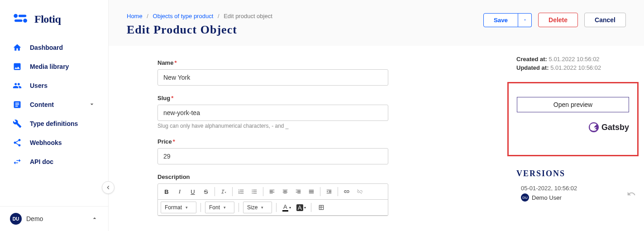 This screenshot has height=231, width=644. What do you see at coordinates (573, 119) in the screenshot?
I see `preview-box: Open preview Gatsby` at bounding box center [573, 119].